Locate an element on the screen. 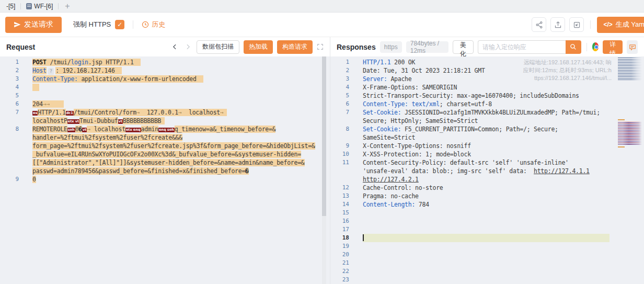  line-number: 2 is located at coordinates (340, 71).